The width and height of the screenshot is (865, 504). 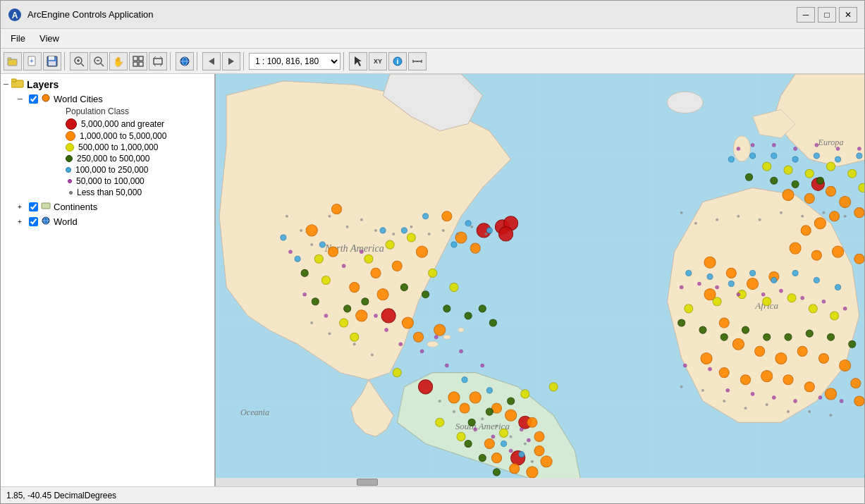 I want to click on minimize-button: ─, so click(x=806, y=15).